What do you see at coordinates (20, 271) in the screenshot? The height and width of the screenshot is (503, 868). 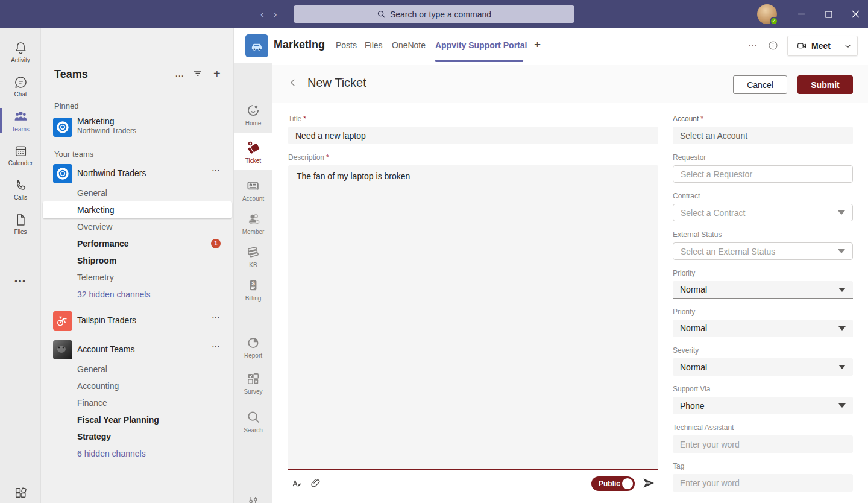 I see `rail-divider` at bounding box center [20, 271].